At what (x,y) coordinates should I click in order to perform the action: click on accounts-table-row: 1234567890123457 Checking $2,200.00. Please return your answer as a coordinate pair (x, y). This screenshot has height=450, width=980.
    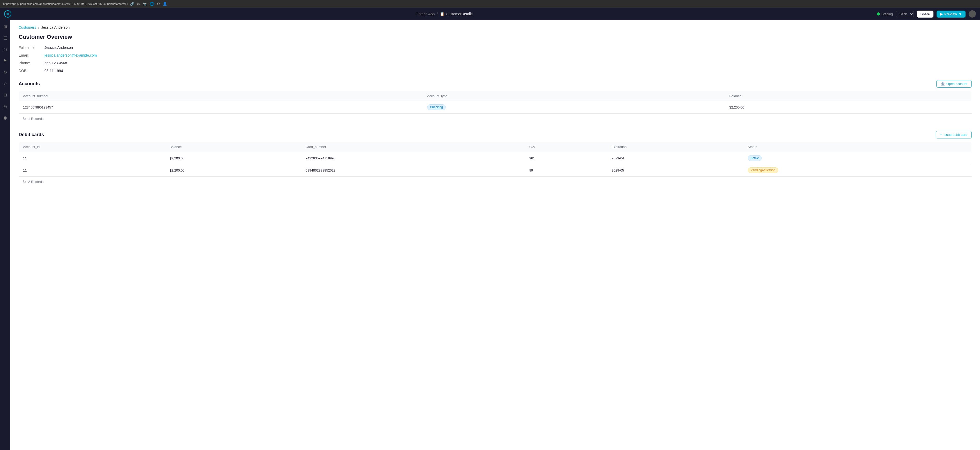
    Looking at the image, I should click on (495, 107).